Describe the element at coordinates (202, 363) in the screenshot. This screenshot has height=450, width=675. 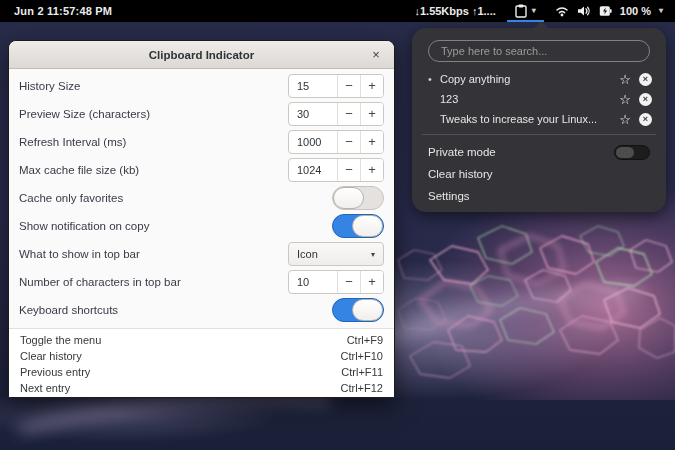
I see `shortcuts-list: Toggle the menu Ctrl+F9 Clear history Ct…` at that location.